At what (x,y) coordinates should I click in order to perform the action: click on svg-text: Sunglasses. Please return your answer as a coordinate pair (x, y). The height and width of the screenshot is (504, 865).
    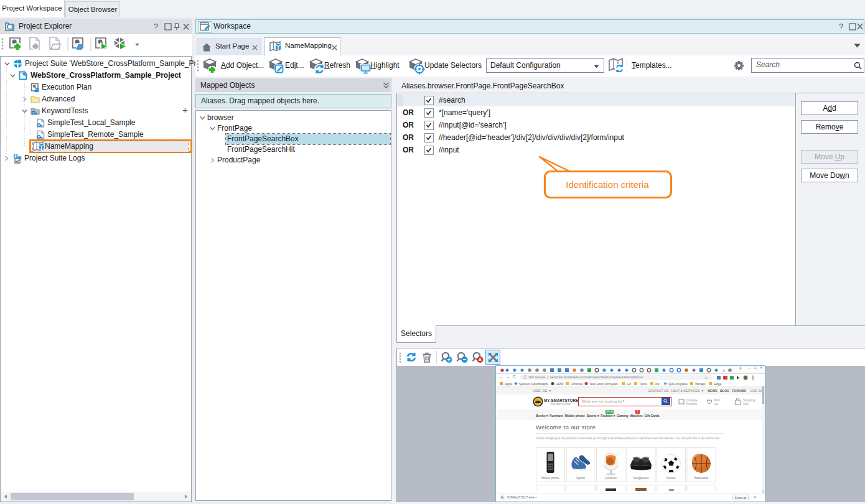
    Looking at the image, I should click on (641, 478).